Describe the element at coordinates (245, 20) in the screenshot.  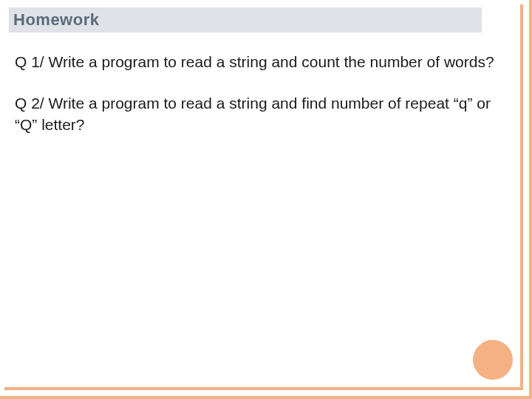
I see `title-bar: Homework` at that location.